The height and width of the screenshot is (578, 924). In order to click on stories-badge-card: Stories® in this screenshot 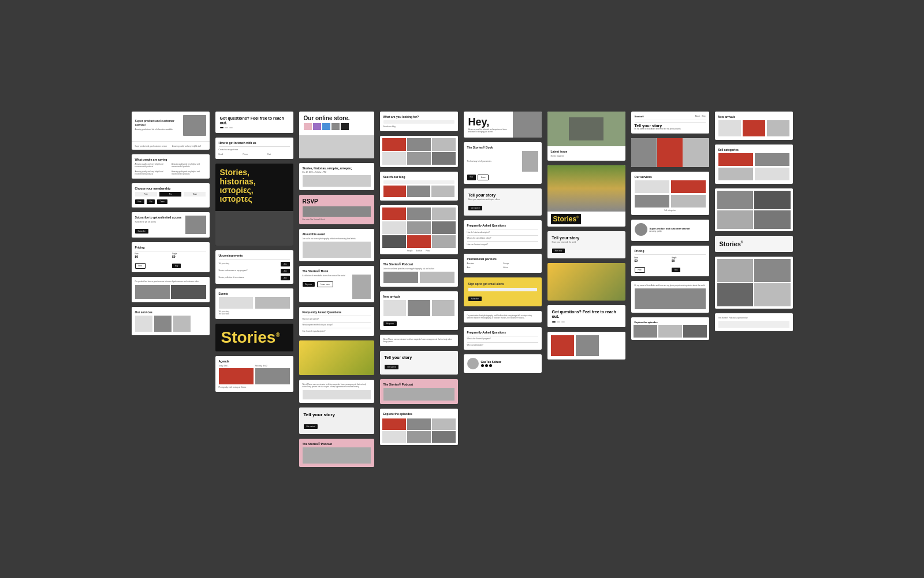, I will do `click(754, 244)`.